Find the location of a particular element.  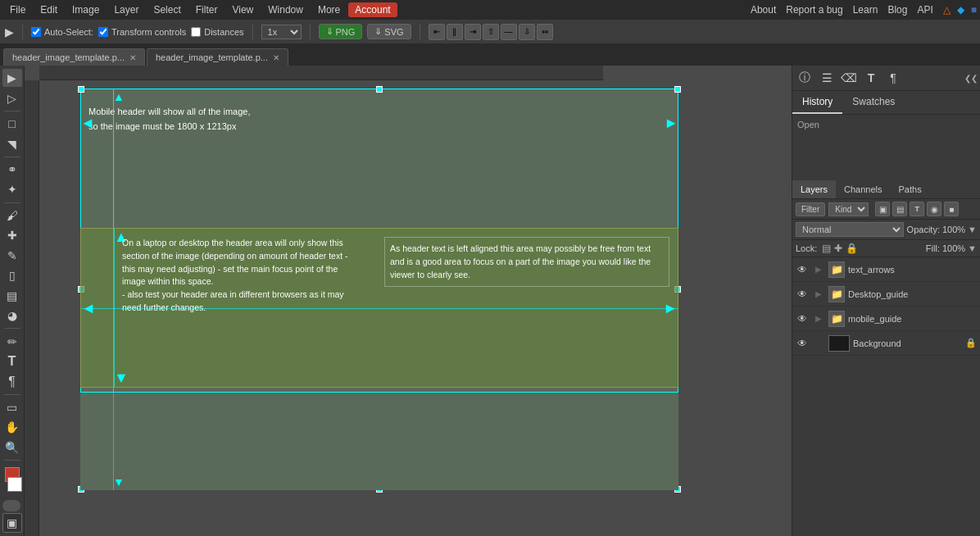

align-right-button: ⇥ is located at coordinates (473, 32).